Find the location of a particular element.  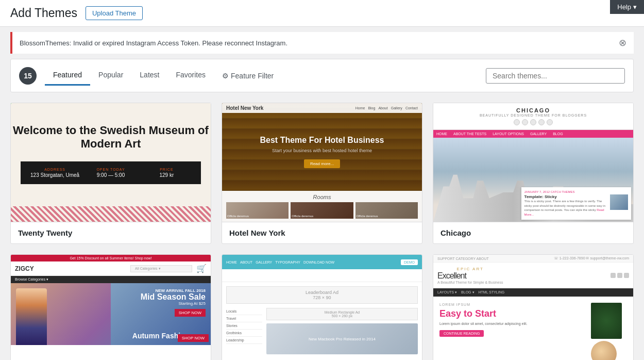

tt-address-value: 123 Storgatan, Umeå is located at coordinates (55, 175).